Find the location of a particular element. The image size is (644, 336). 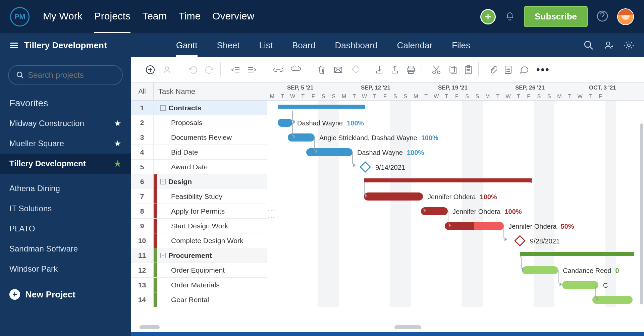

task-name-cell: Order Equipment is located at coordinates (212, 270).